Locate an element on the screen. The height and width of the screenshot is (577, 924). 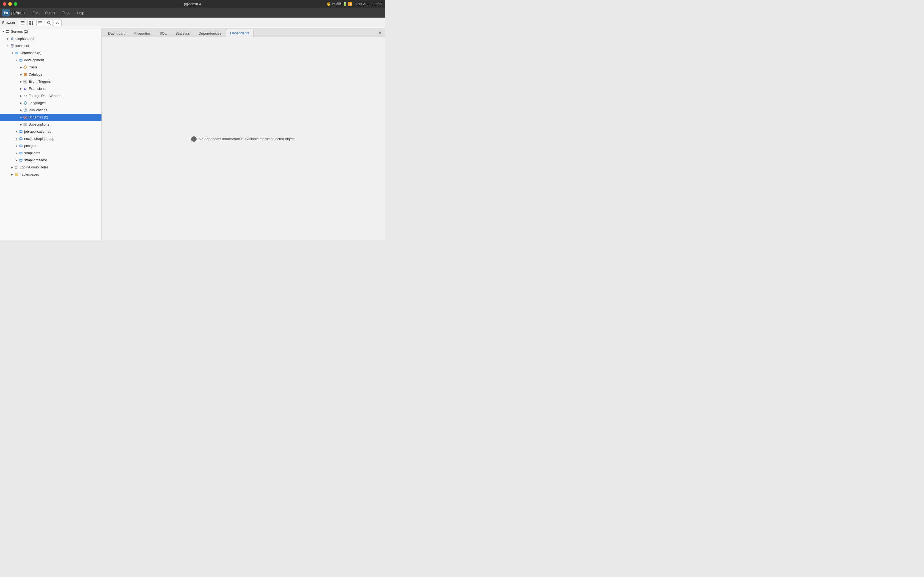
tree-view-button is located at coordinates (23, 23).